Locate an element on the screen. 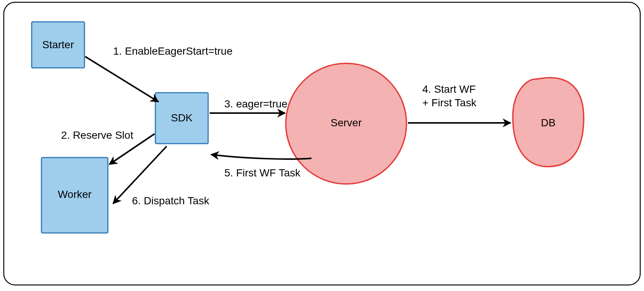 The image size is (644, 291). arrow-3-label: 3. eager=true is located at coordinates (256, 104).